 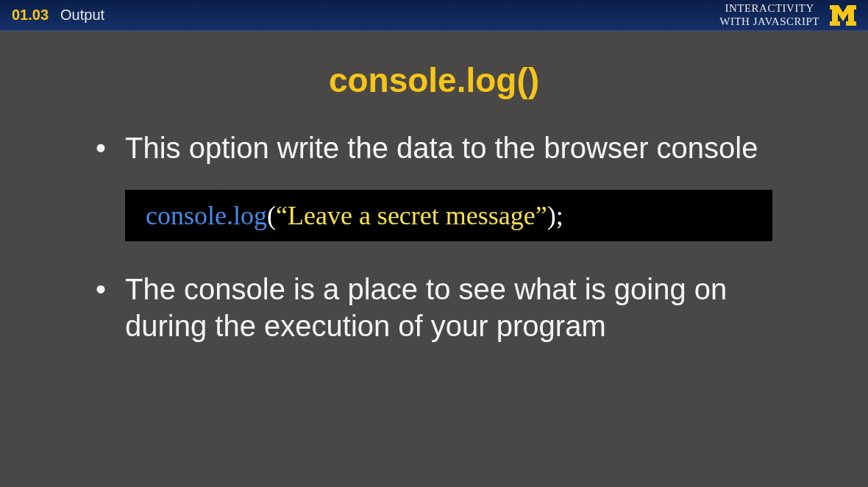 What do you see at coordinates (82, 15) in the screenshot?
I see `header-title: Output` at bounding box center [82, 15].